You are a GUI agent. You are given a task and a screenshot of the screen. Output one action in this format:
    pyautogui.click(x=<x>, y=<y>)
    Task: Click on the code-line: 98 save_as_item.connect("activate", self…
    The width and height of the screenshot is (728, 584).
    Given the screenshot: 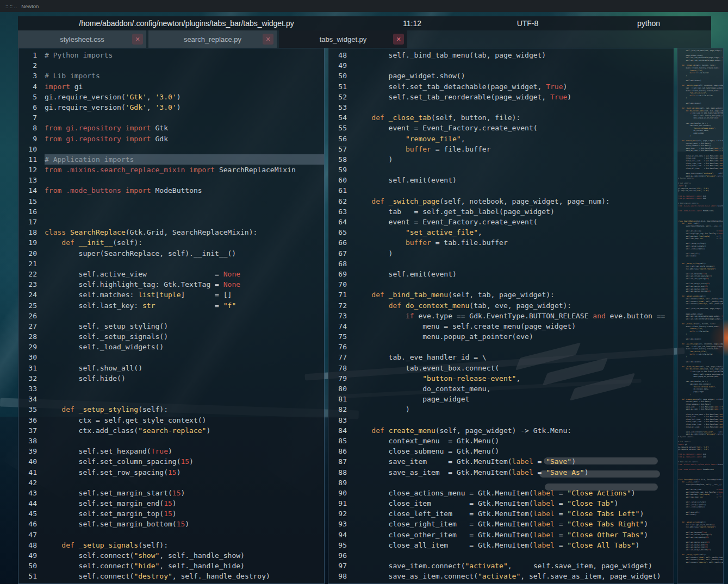 What is the action you would take?
    pyautogui.click(x=501, y=576)
    